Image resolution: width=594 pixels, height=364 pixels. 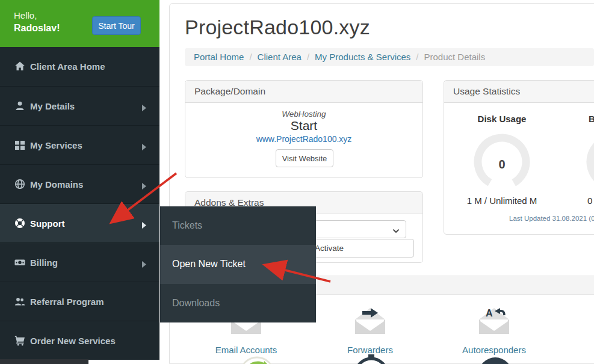 I want to click on sidebar-item-my-details: My Details, so click(x=79, y=106).